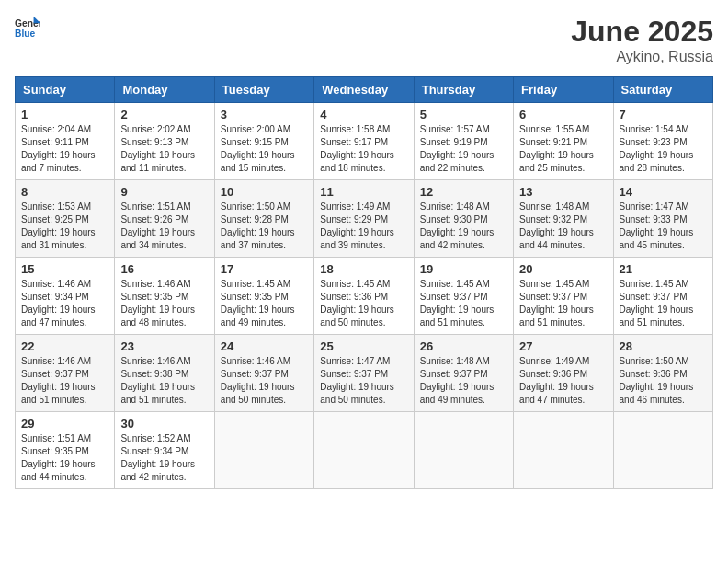 Image resolution: width=728 pixels, height=563 pixels. I want to click on calendar-cell: 19Sunrise: 1:45 AMSunset: 9:37 PMDayligh…, so click(463, 296).